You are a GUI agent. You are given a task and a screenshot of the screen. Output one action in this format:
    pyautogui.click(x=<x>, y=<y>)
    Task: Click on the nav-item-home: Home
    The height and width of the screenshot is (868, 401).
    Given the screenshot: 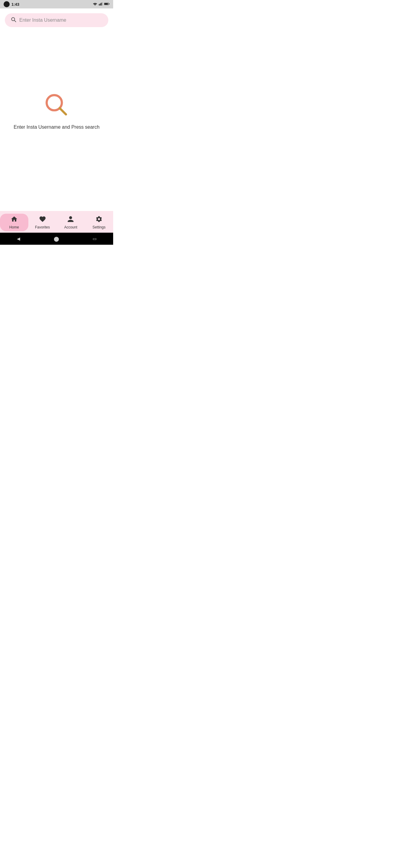 What is the action you would take?
    pyautogui.click(x=14, y=222)
    